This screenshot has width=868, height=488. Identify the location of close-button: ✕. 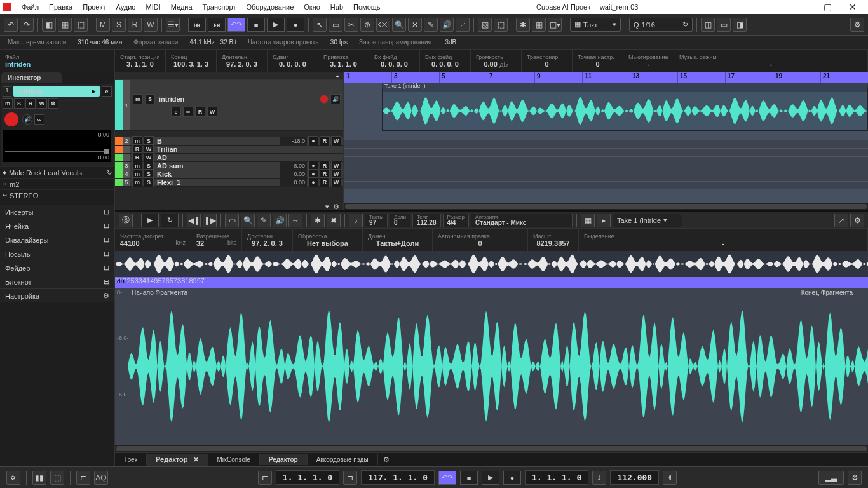
(853, 7).